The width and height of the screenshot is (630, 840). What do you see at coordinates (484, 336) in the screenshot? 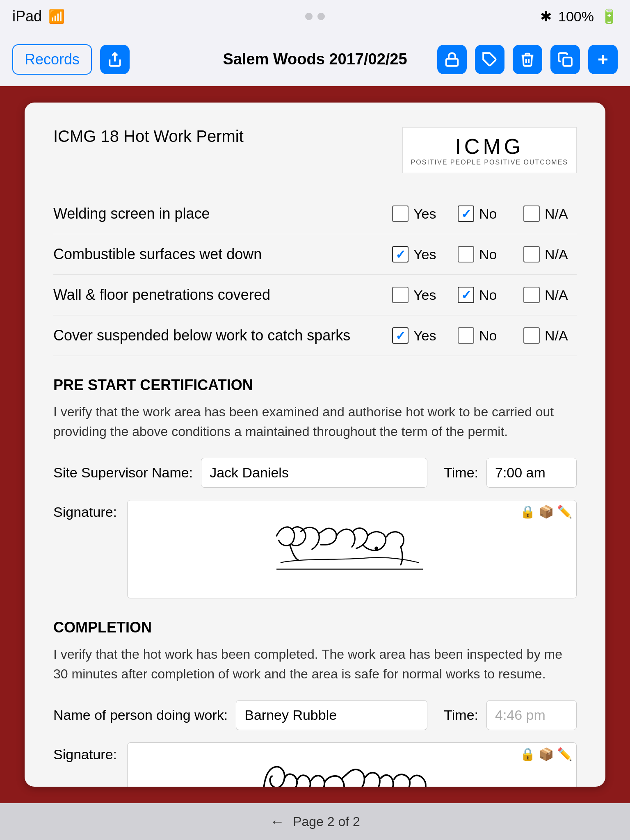
I see `no-option-4: No` at bounding box center [484, 336].